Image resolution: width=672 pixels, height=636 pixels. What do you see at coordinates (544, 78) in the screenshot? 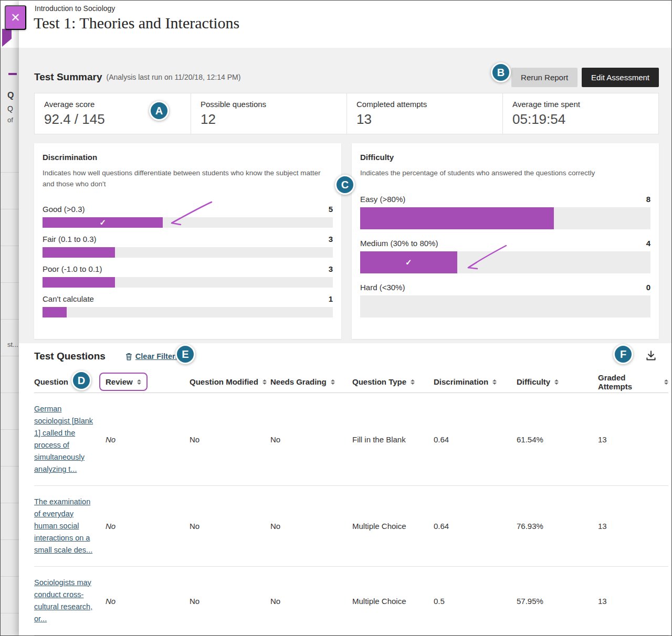
I see `rerun-report-button: Rerun Report` at bounding box center [544, 78].